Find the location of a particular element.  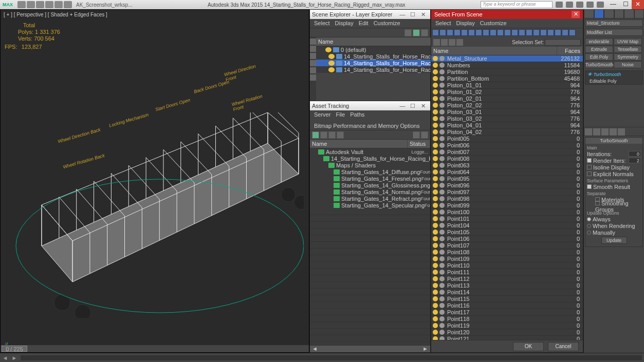

minimize-button: — is located at coordinates (613, 5).